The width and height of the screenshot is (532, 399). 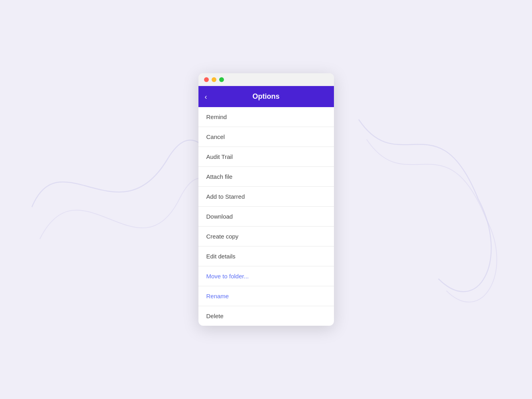 I want to click on menu-item-download: Download, so click(x=266, y=217).